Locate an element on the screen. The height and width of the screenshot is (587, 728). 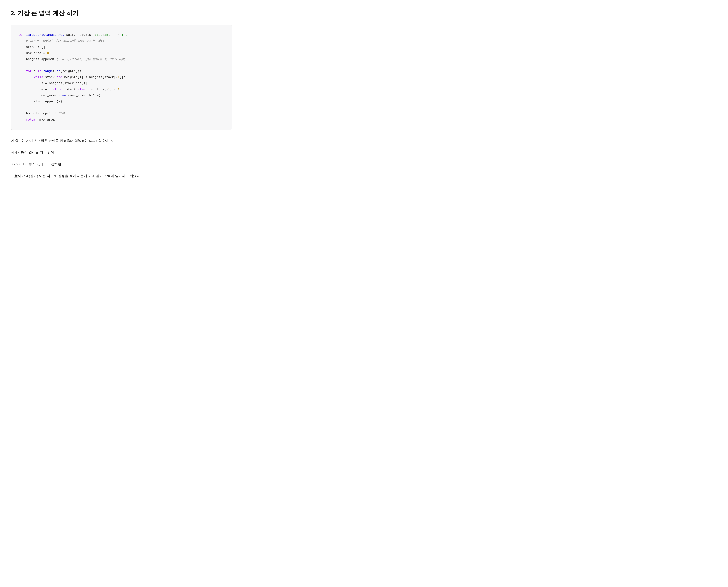
code-line-14: heights.pop() # 복구 is located at coordinates (121, 114).